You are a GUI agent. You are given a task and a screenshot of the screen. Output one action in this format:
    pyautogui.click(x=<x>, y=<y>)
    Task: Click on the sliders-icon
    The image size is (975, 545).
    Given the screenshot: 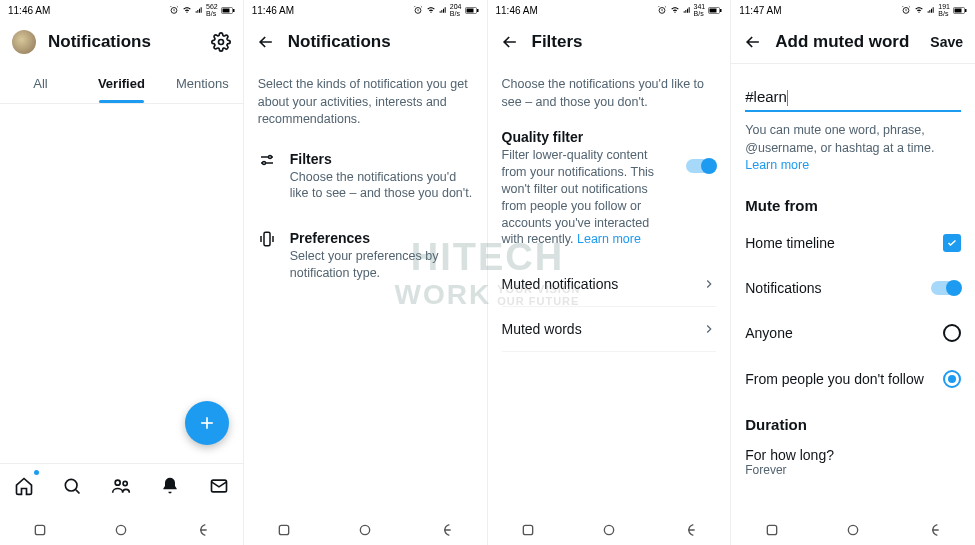 What is the action you would take?
    pyautogui.click(x=267, y=160)
    